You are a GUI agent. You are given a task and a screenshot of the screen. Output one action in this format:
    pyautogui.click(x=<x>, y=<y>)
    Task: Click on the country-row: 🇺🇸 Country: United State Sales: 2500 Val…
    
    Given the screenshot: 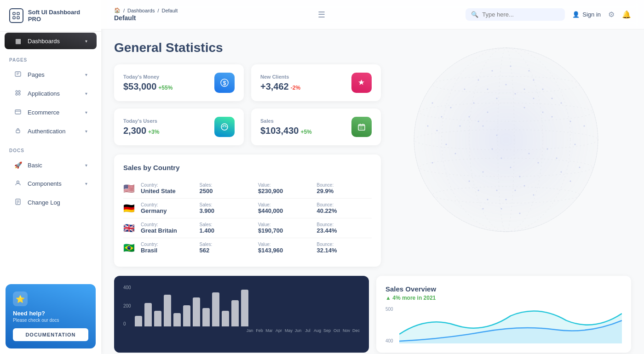 What is the action you would take?
    pyautogui.click(x=247, y=188)
    